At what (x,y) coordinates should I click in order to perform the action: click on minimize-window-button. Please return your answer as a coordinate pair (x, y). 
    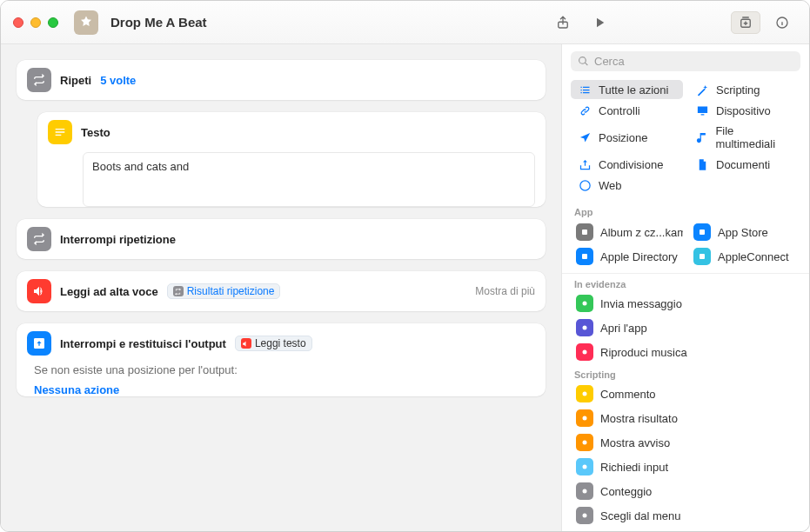
    Looking at the image, I should click on (36, 23).